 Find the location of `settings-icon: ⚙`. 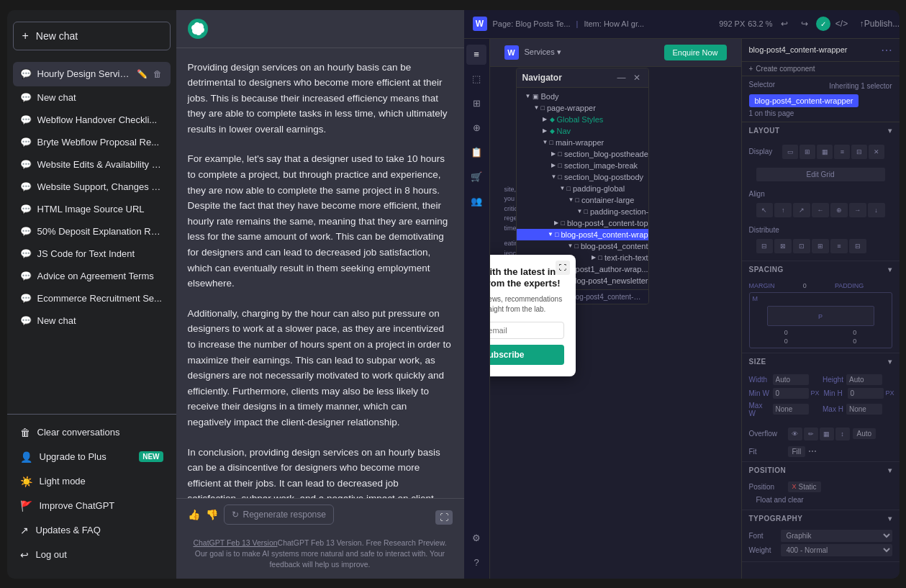

settings-icon: ⚙ is located at coordinates (476, 538).